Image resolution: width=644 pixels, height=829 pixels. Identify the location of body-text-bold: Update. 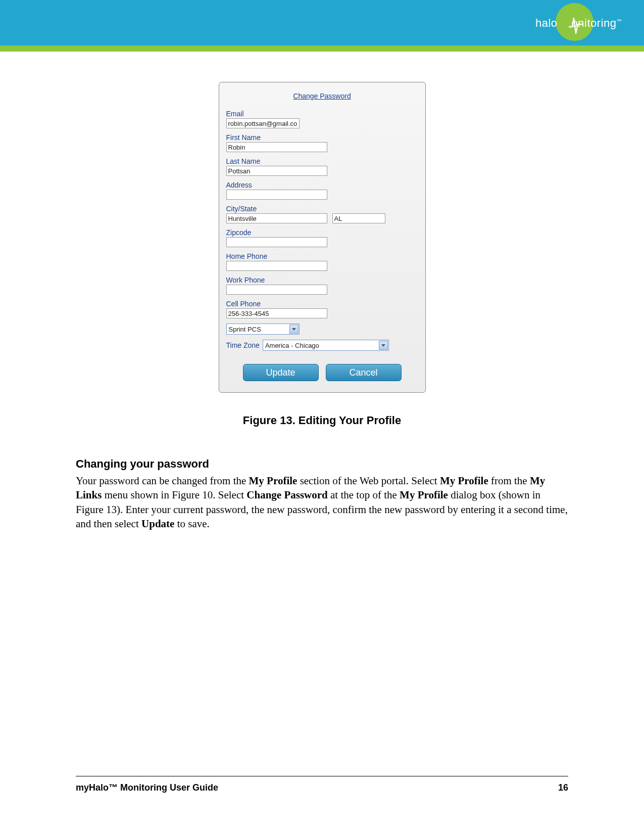
(158, 524).